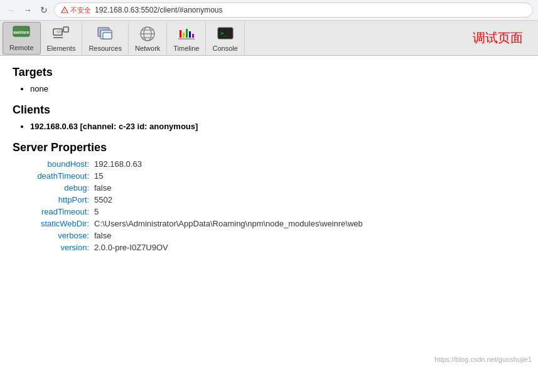 The width and height of the screenshot is (538, 392). I want to click on prop-key-2: debug:, so click(56, 188).